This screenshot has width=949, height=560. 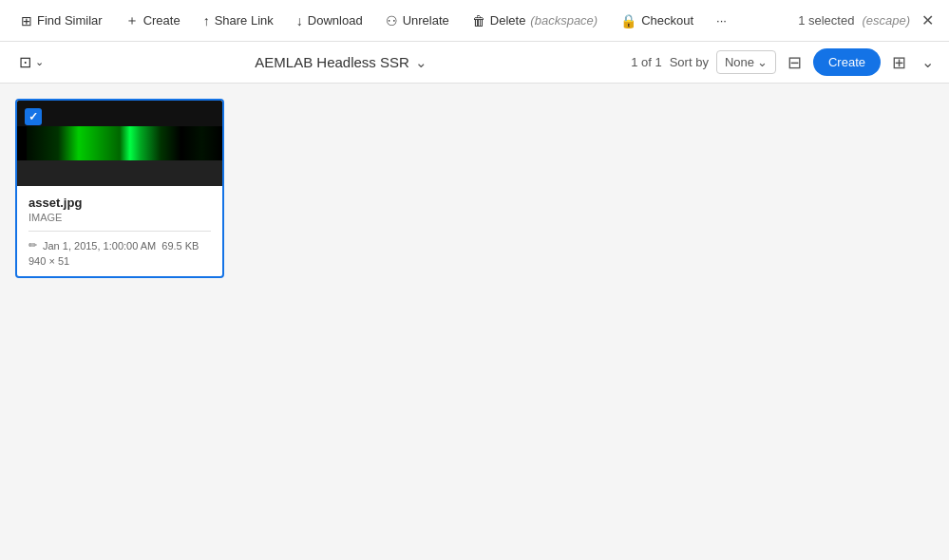 What do you see at coordinates (300, 21) in the screenshot?
I see `download-icon: ↓` at bounding box center [300, 21].